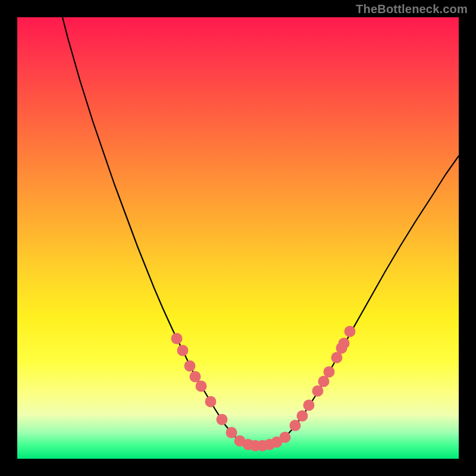 This screenshot has height=476, width=476. Describe the element at coordinates (412, 10) in the screenshot. I see `watermark-text: TheBottleneck.com` at that location.